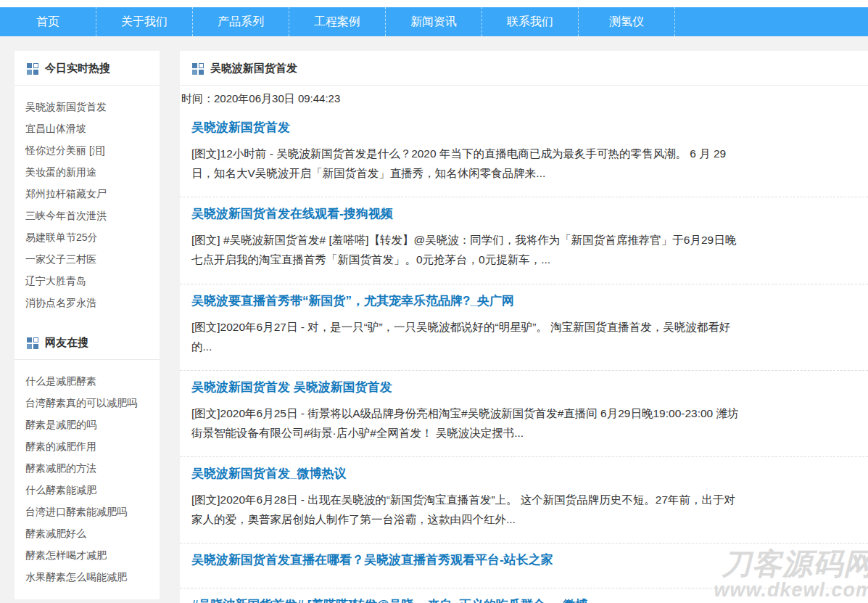  I want to click on sidebar-section-header-hot-search: 今日实时热搜, so click(87, 68).